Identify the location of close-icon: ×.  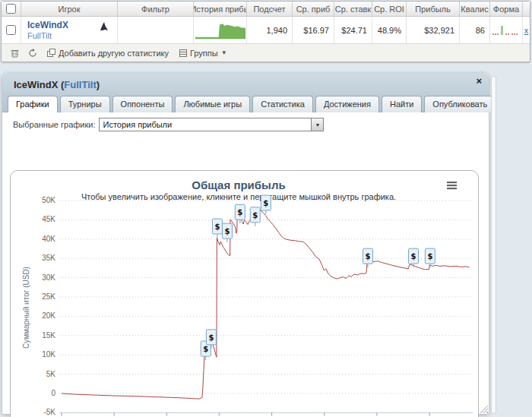
(479, 81).